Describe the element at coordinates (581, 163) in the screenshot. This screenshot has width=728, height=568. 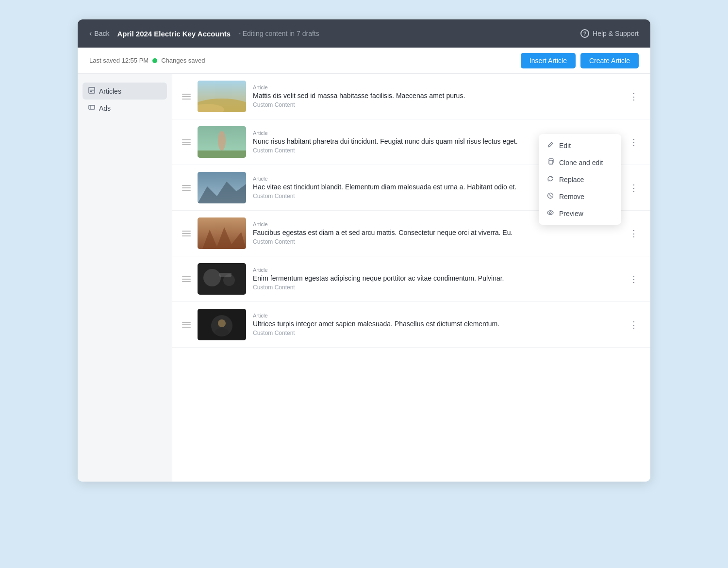
I see `context-menu-label: Clone and edit` at that location.